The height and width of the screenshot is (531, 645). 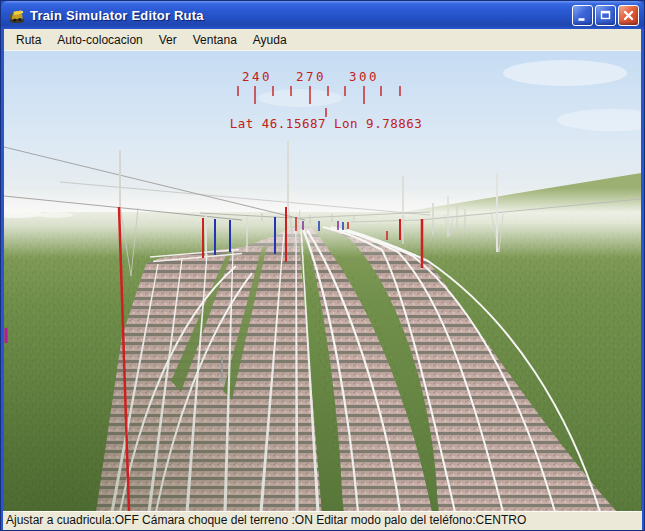 What do you see at coordinates (326, 124) in the screenshot?
I see `latlon-readout: Lat 46.15687 Lon 9.78863` at bounding box center [326, 124].